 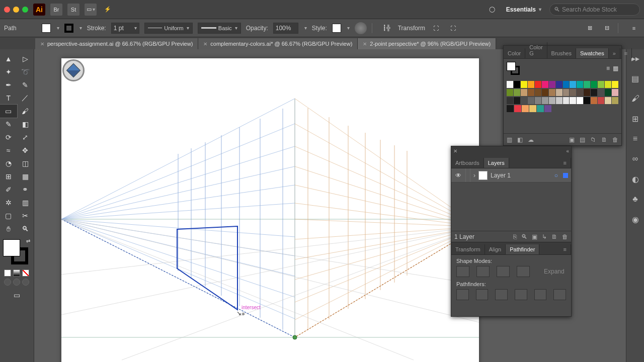 What do you see at coordinates (556, 175) in the screenshot?
I see `target-icon: ○` at bounding box center [556, 175].